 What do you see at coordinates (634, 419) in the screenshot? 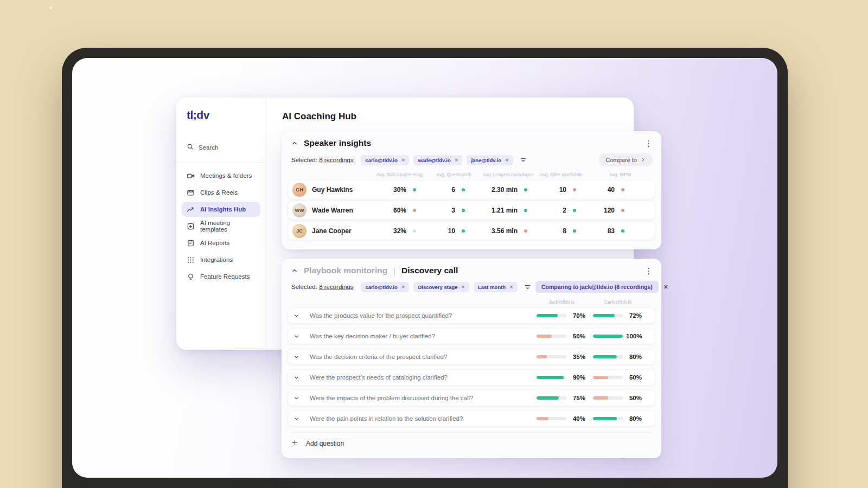
I see `progress-percent: 80%` at bounding box center [634, 419].